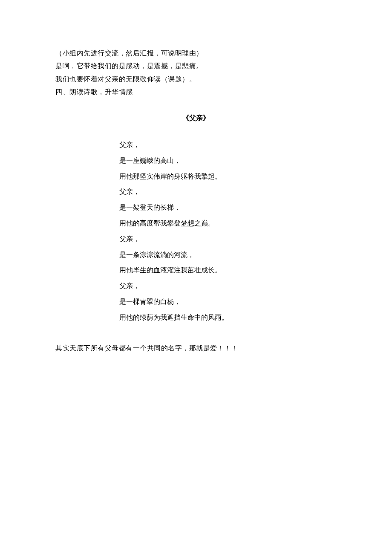  I want to click on poem-title: 《父亲》, so click(196, 118).